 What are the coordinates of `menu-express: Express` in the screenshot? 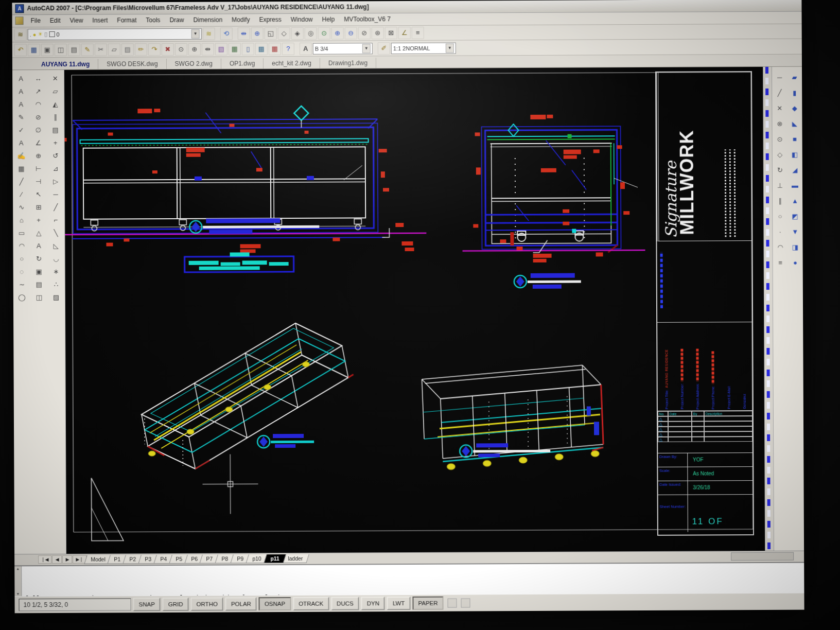 It's located at (270, 20).